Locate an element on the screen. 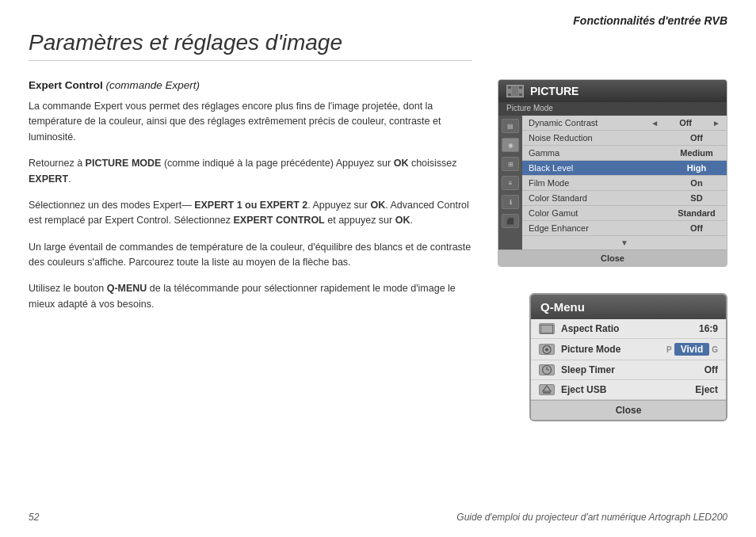 The width and height of the screenshot is (756, 537). qmenu-label-aspect: Aspect Ratio is located at coordinates (627, 329).